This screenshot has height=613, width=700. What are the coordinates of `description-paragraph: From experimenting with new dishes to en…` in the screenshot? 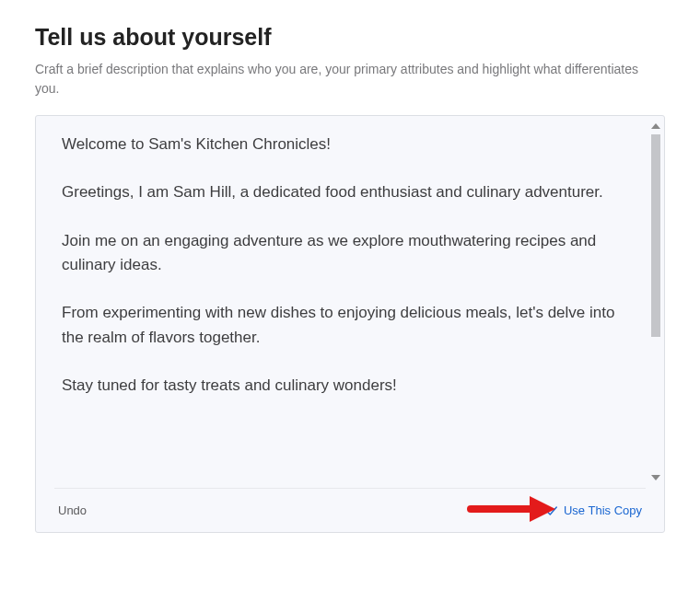 It's located at (344, 326).